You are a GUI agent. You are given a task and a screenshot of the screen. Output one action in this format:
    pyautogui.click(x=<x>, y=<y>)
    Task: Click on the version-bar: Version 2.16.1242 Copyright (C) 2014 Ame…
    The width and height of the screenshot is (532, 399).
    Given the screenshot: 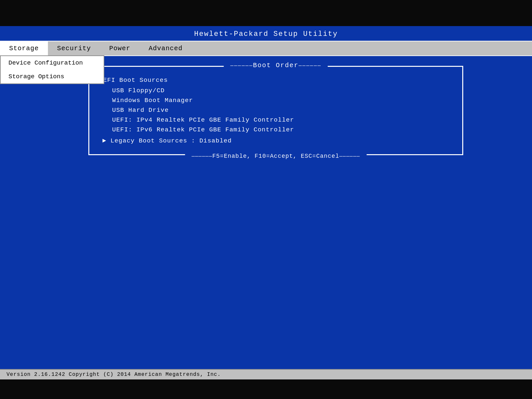 What is the action you would take?
    pyautogui.click(x=266, y=374)
    